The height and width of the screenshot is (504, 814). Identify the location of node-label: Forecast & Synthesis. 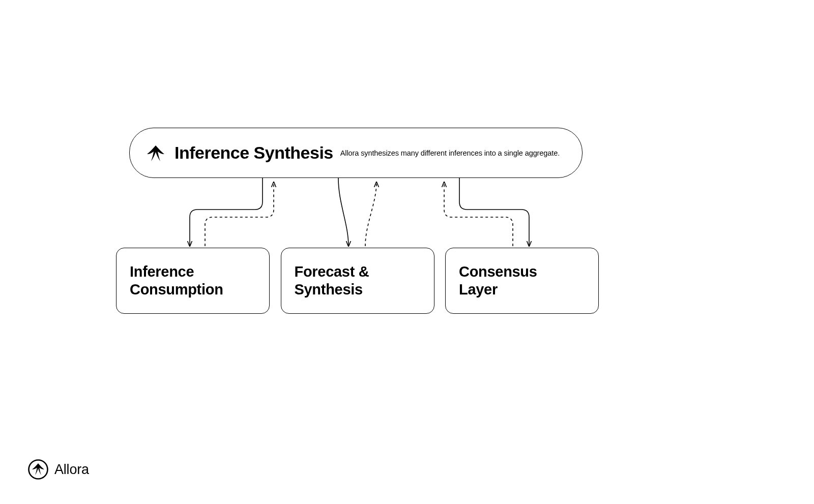
(332, 281).